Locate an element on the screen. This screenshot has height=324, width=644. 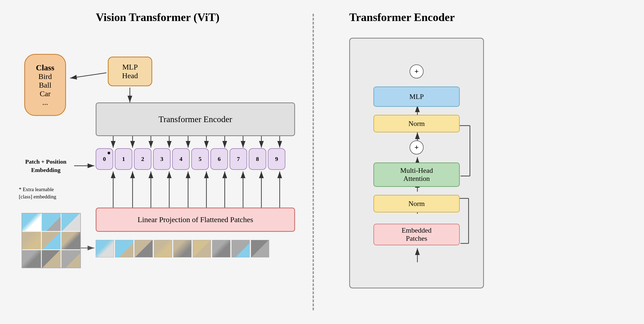
encoder-inner: + MLP Norm is located at coordinates (417, 147).